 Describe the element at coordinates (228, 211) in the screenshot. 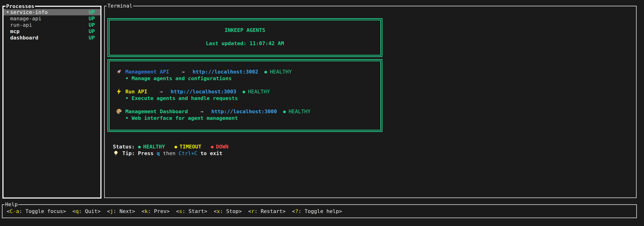

I see `help-binding-stop: <x: Stop>` at that location.